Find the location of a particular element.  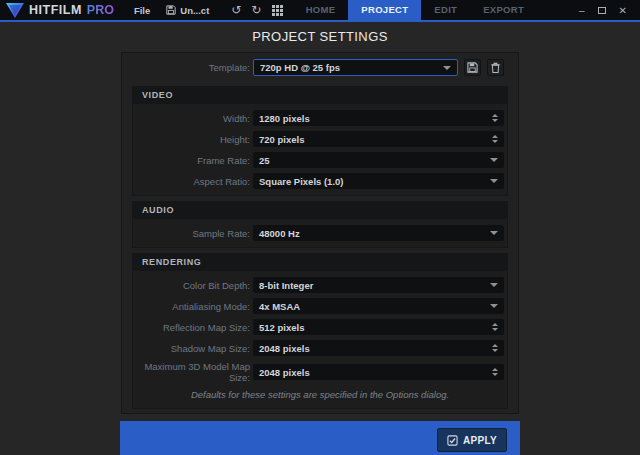

section-note: Defaults for these settings are specifie… is located at coordinates (320, 395).